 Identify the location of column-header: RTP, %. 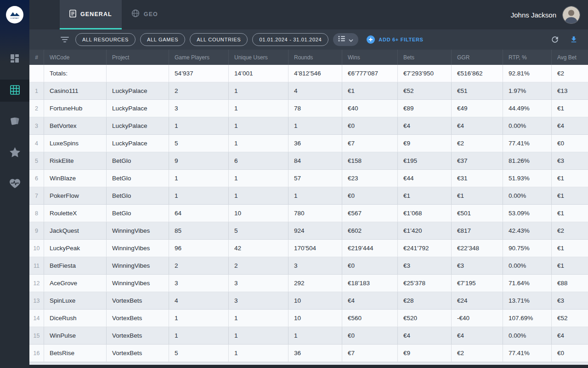
(527, 57).